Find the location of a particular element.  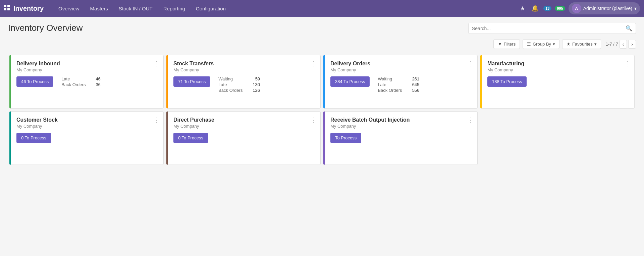

menu-masters: Masters is located at coordinates (99, 9).